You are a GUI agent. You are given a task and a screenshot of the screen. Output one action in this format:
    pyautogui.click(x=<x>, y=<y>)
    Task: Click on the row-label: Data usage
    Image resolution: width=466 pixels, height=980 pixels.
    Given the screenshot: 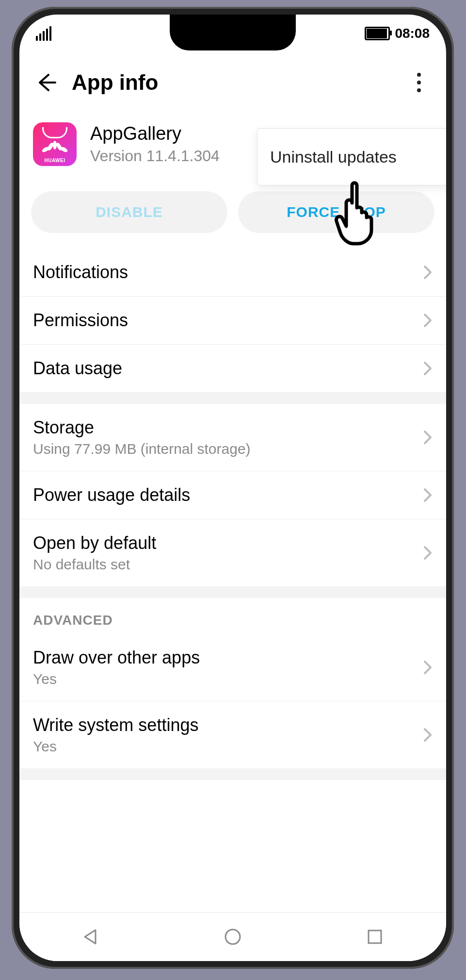 What is the action you would take?
    pyautogui.click(x=228, y=368)
    